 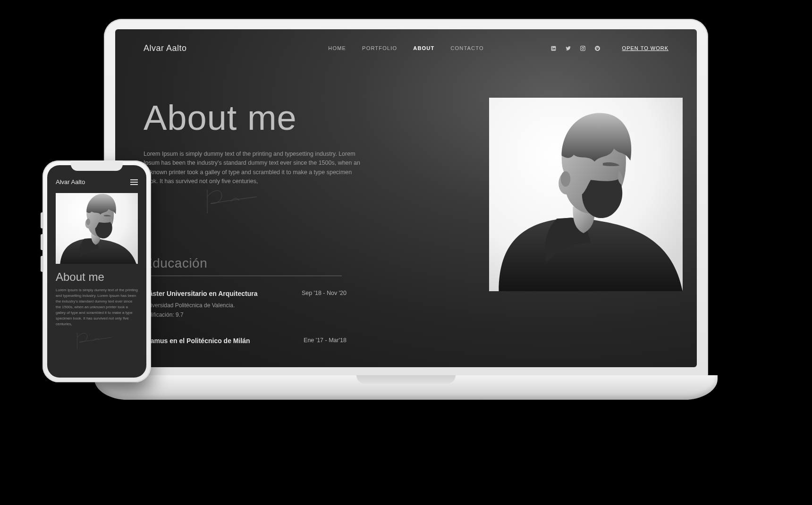 I want to click on instagram-icon, so click(x=583, y=48).